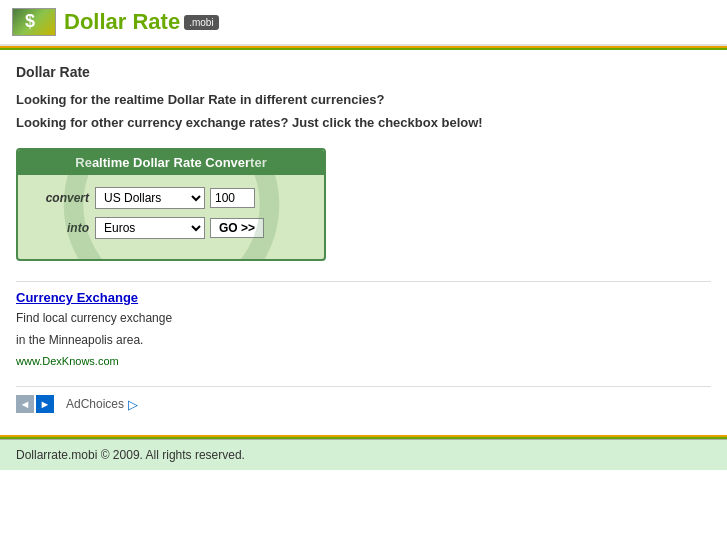 This screenshot has height=545, width=727. Describe the element at coordinates (62, 228) in the screenshot. I see `into-label: into` at that location.